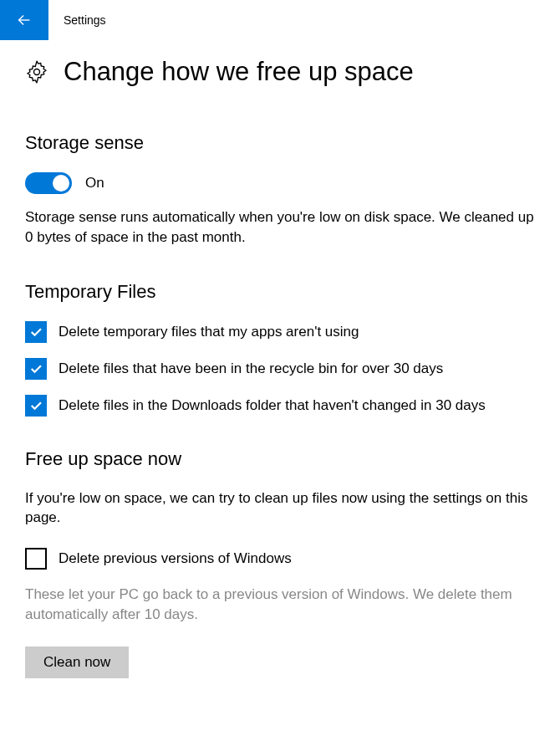 The image size is (560, 736). I want to click on storage-sense-toggle-label: On, so click(95, 183).